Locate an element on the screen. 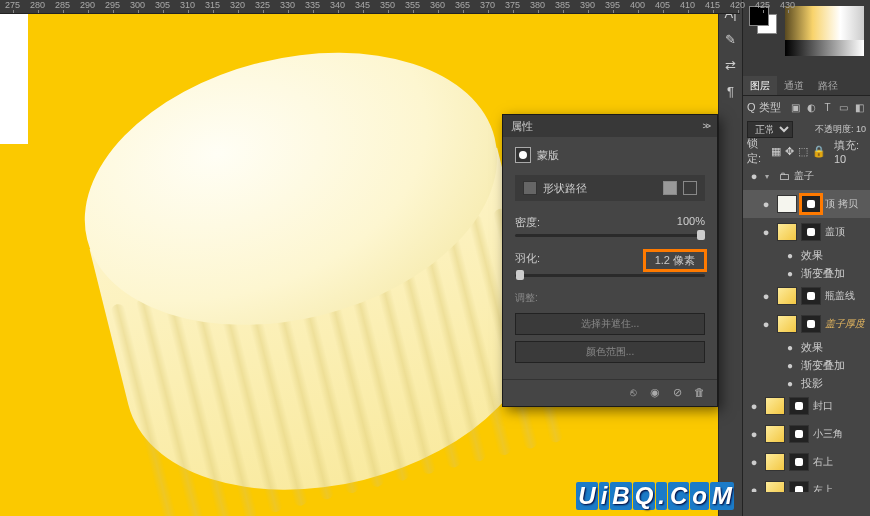 Image resolution: width=870 pixels, height=516 pixels. feather-label: 羽化: is located at coordinates (528, 260).